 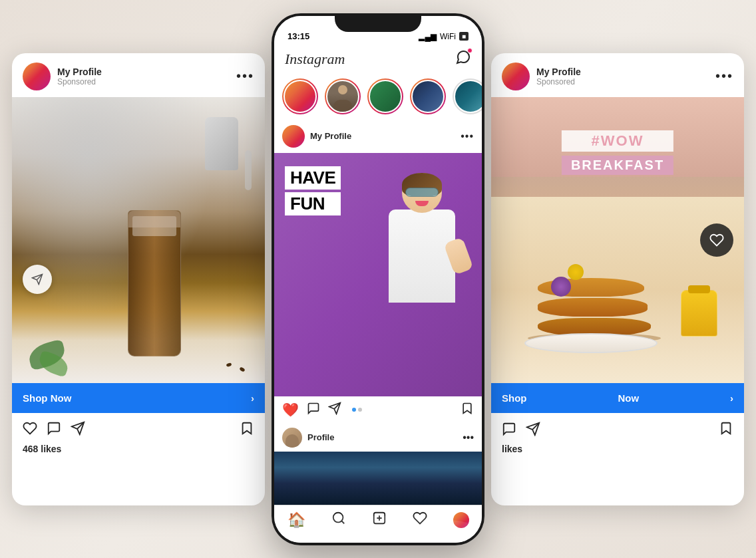 I want to click on stories-row, so click(x=378, y=96).